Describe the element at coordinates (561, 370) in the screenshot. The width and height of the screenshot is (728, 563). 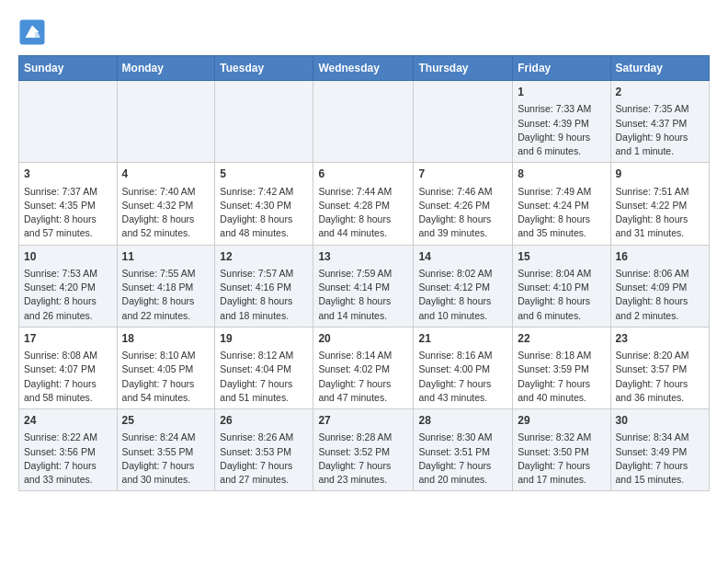
I see `day-info: Sunset: 3:59 PM` at that location.